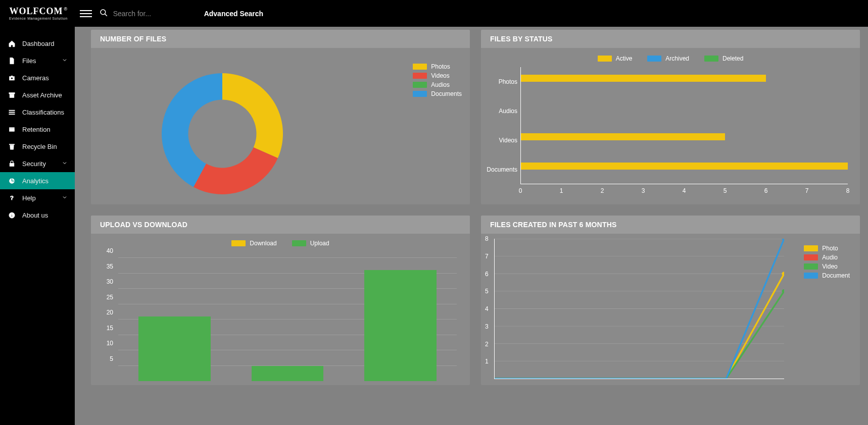 This screenshot has height=425, width=868. I want to click on legend-label: Photo, so click(830, 248).